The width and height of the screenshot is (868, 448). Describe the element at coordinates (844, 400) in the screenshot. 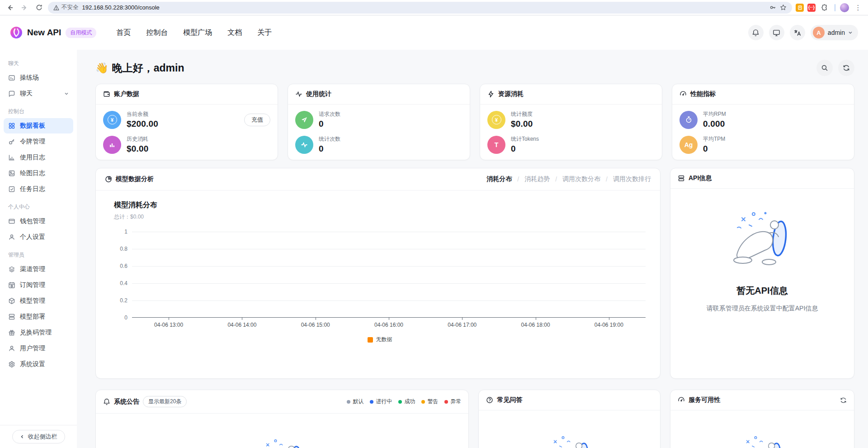

I see `refresh-icon` at that location.